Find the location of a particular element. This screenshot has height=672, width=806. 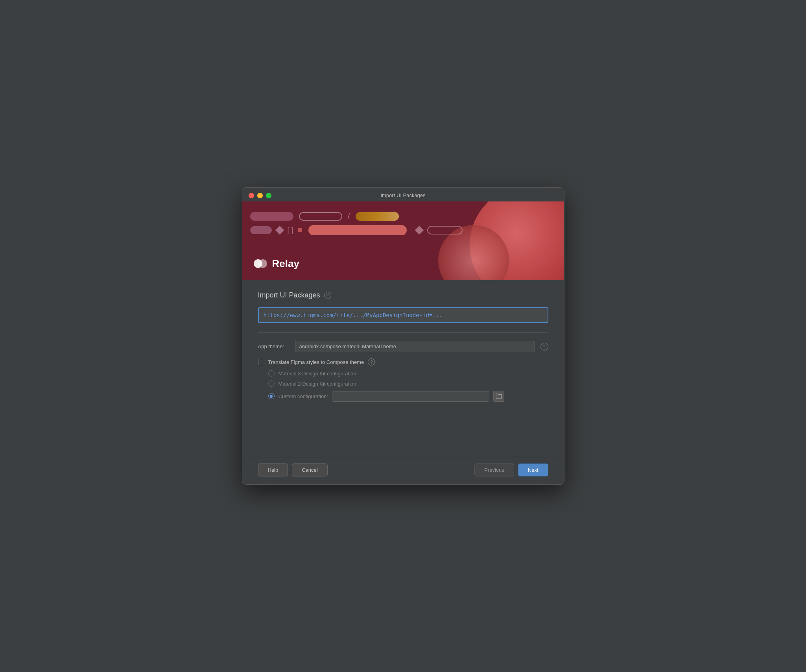

folder-icon is located at coordinates (499, 396).